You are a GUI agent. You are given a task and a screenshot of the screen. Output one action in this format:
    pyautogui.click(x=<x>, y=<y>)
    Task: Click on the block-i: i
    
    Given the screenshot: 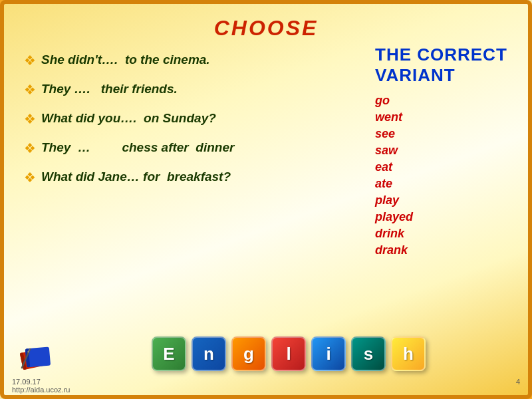 What is the action you would take?
    pyautogui.click(x=329, y=354)
    